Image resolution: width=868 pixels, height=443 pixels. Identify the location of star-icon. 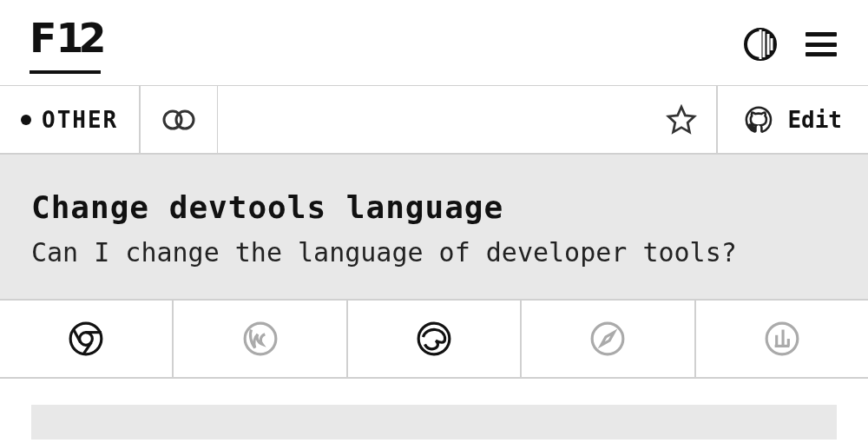
(681, 120).